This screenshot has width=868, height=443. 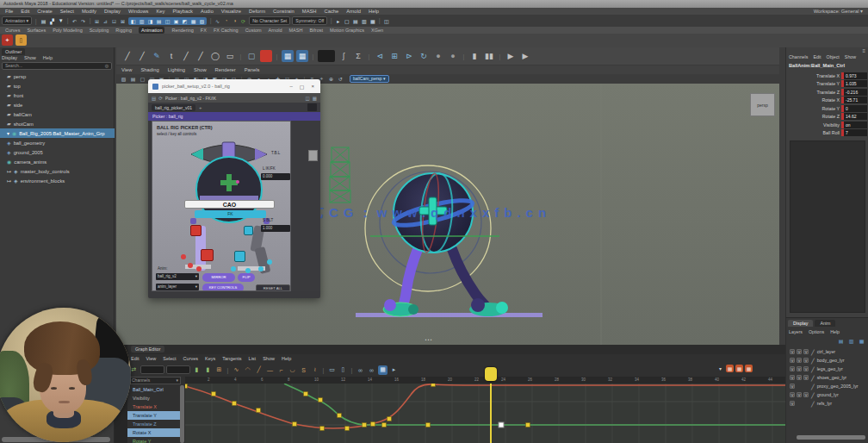 I want to click on camera-select-field: ballCam_persp ▾, so click(x=369, y=79).